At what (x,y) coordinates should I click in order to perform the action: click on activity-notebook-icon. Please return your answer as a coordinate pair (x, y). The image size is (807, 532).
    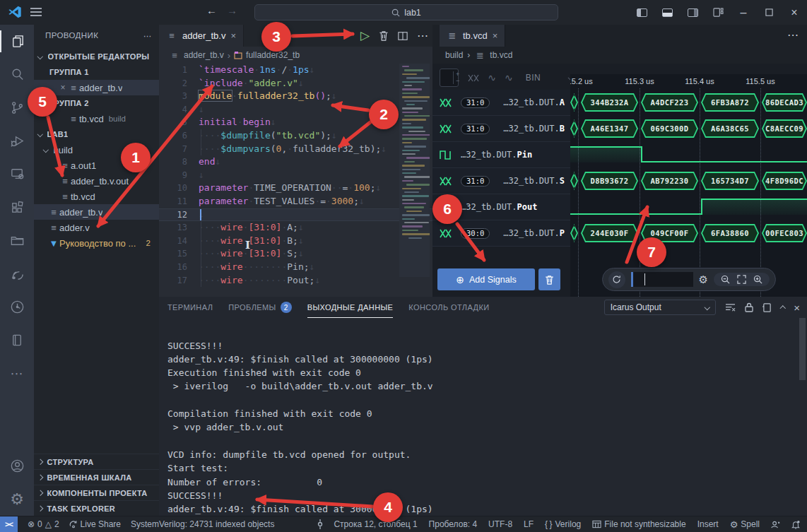
    Looking at the image, I should click on (17, 341).